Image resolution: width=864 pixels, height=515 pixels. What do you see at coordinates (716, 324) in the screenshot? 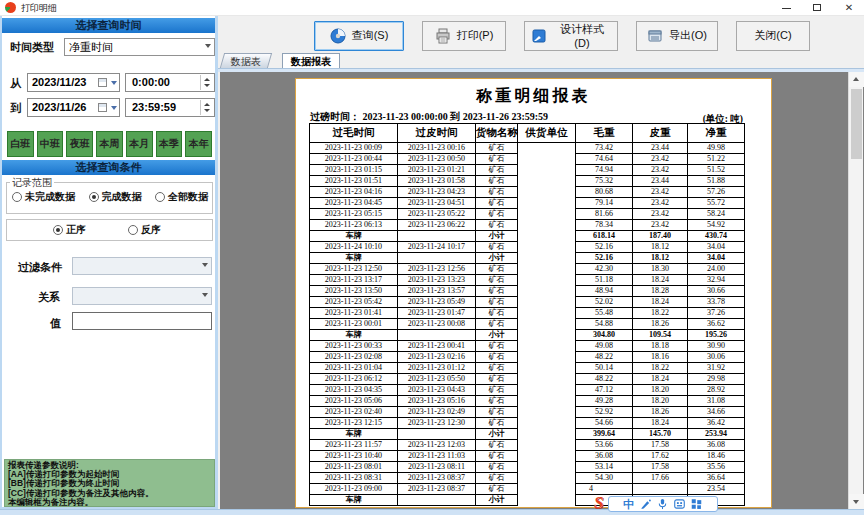
I see `cell: 36.62` at bounding box center [716, 324].